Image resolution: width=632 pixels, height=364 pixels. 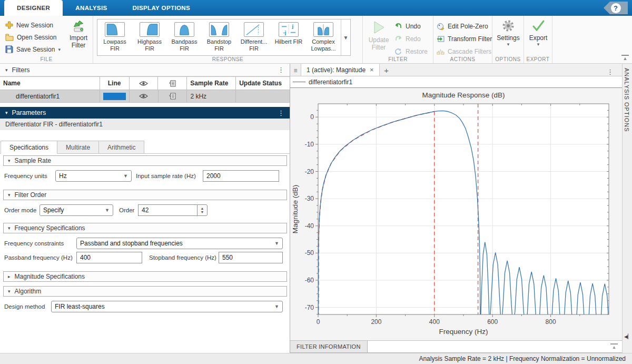 I want to click on plot-legend: differentiatorfir1, so click(x=456, y=82).